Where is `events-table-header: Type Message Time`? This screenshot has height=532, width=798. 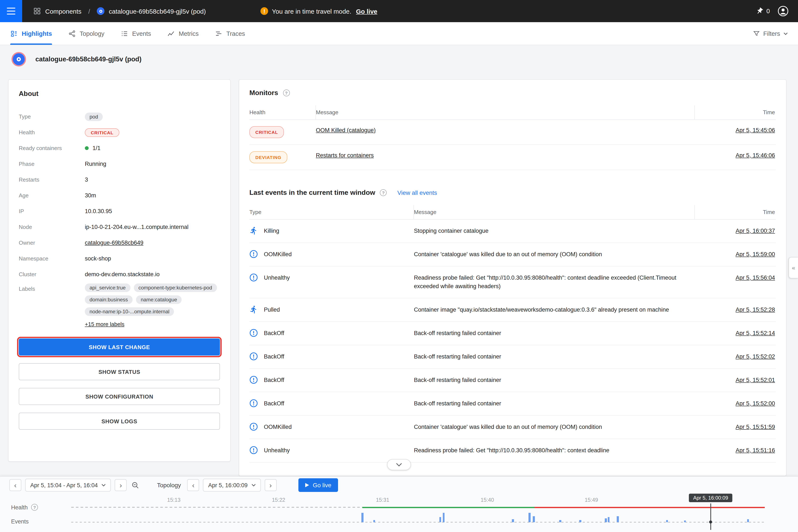 events-table-header: Type Message Time is located at coordinates (513, 212).